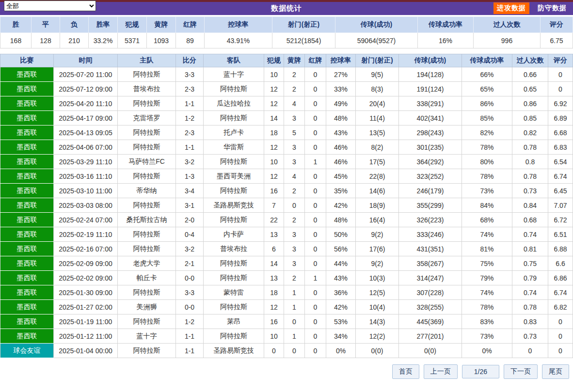 Image resolution: width=573 pixels, height=392 pixels. I want to click on away-team: 华雷斯, so click(234, 147).